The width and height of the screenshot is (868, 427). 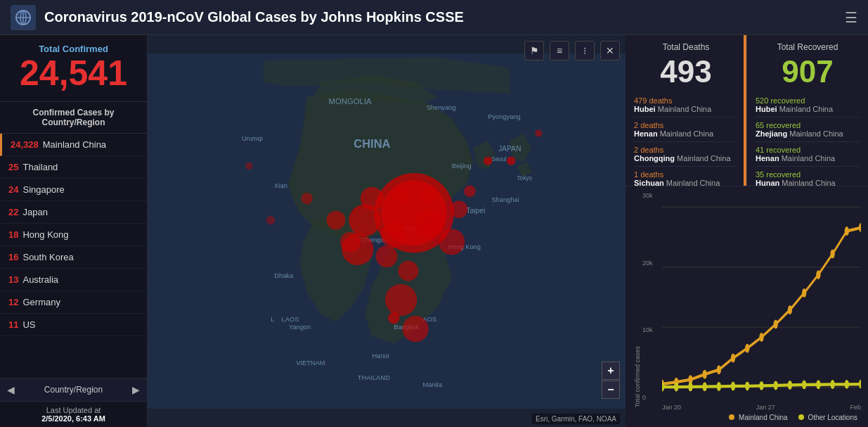 I want to click on x-label-feb: Feb, so click(x=855, y=407).